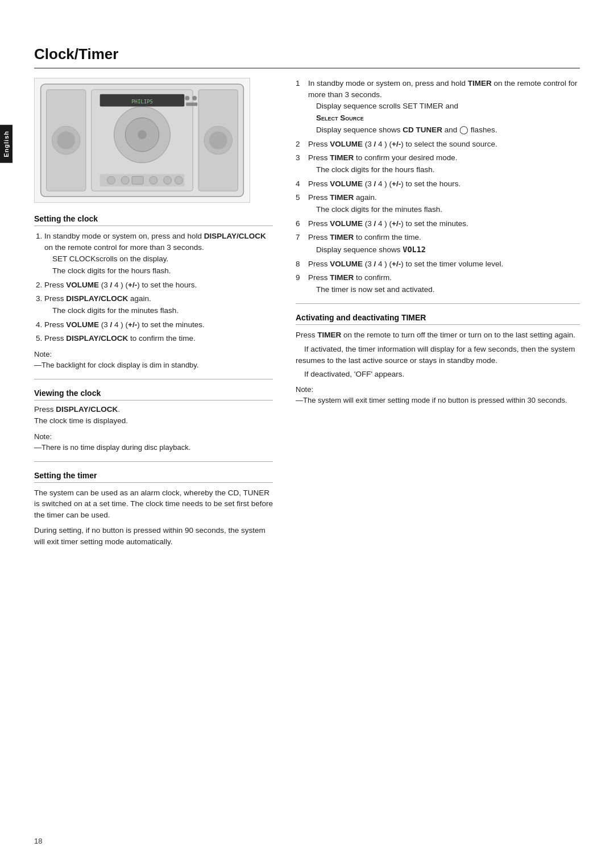 The width and height of the screenshot is (614, 868). Describe the element at coordinates (154, 394) in the screenshot. I see `section-heading-viewing: Viewing the clock` at that location.